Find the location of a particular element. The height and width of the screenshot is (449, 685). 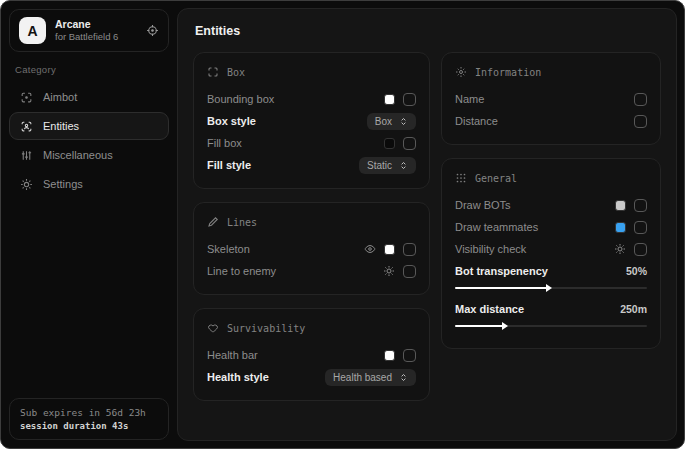

survivability-card: Survivability Health bar Health style He… is located at coordinates (312, 354).